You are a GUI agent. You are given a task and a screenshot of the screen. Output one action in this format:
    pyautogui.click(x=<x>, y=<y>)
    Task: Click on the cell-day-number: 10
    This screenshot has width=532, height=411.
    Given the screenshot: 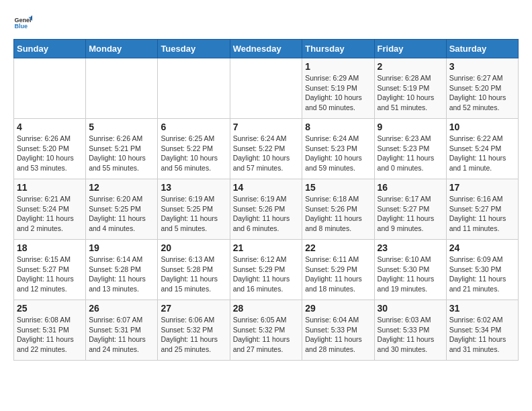 What is the action you would take?
    pyautogui.click(x=482, y=127)
    